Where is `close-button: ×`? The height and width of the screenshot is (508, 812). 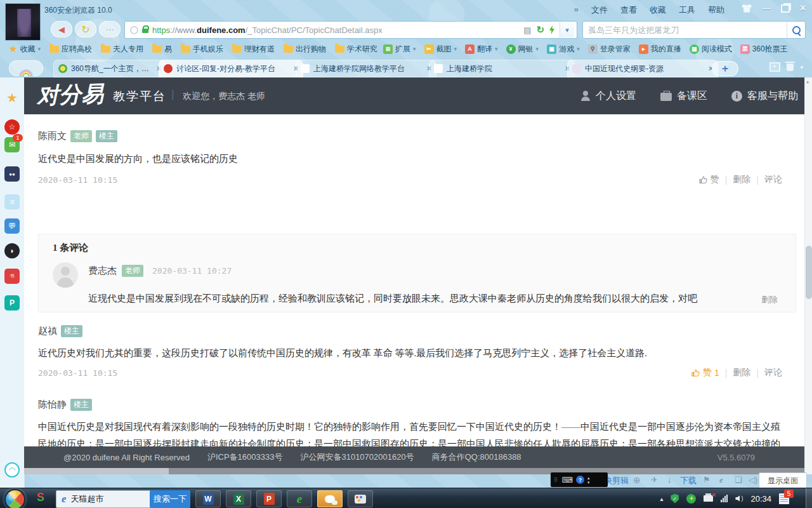
close-button: × is located at coordinates (803, 8).